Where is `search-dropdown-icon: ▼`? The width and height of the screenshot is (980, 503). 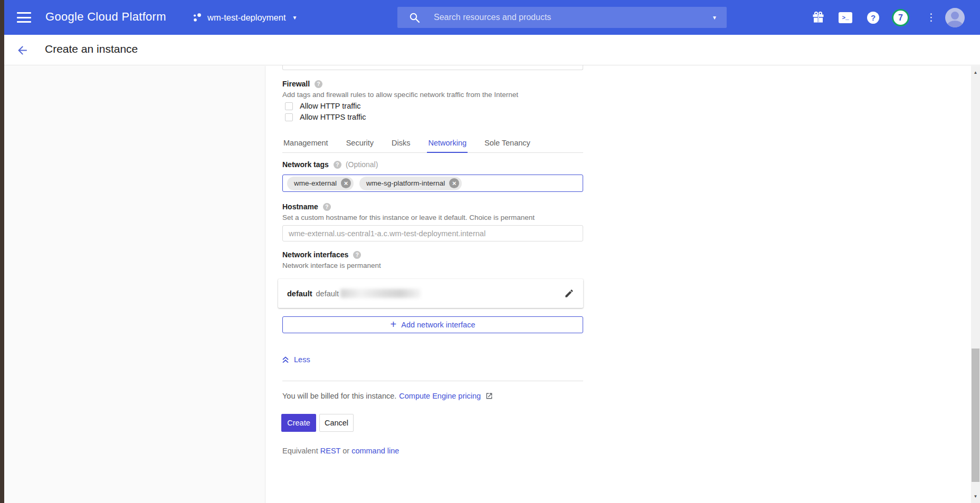
search-dropdown-icon: ▼ is located at coordinates (715, 18).